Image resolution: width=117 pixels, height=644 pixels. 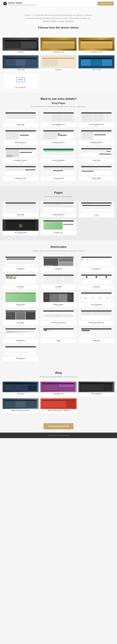 I want to click on image-slider-card: ◀ ▶ IMAGE SLIDER Shortcode, so click(x=58, y=300).